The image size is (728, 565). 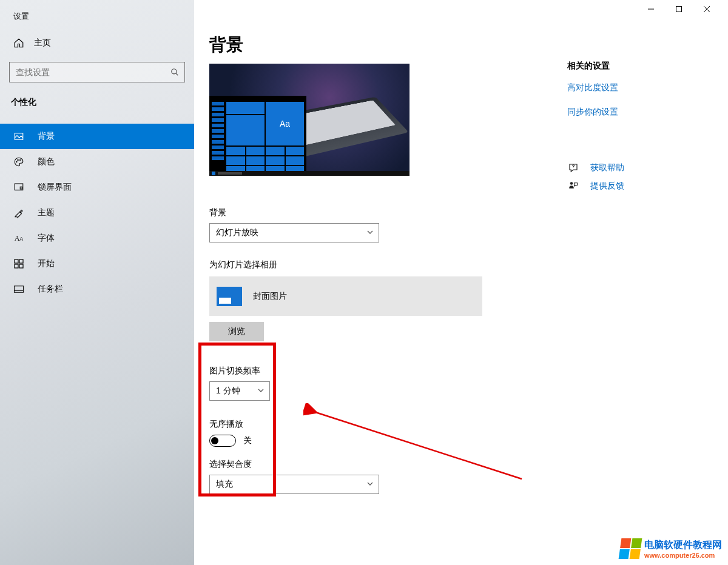 What do you see at coordinates (285, 124) in the screenshot?
I see `preview-sample-text: Aa` at bounding box center [285, 124].